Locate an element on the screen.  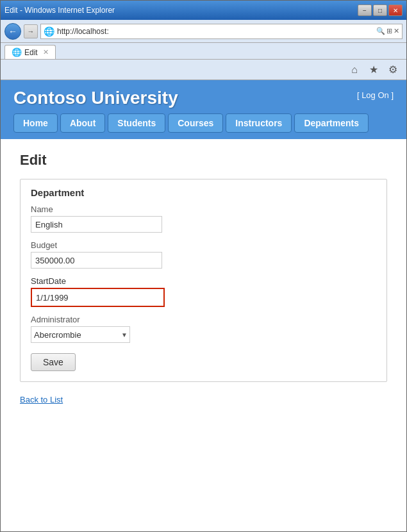
address-bar: ← → 🌐 http://localhost: 🔍 ⊞ ✕ is located at coordinates (204, 31).